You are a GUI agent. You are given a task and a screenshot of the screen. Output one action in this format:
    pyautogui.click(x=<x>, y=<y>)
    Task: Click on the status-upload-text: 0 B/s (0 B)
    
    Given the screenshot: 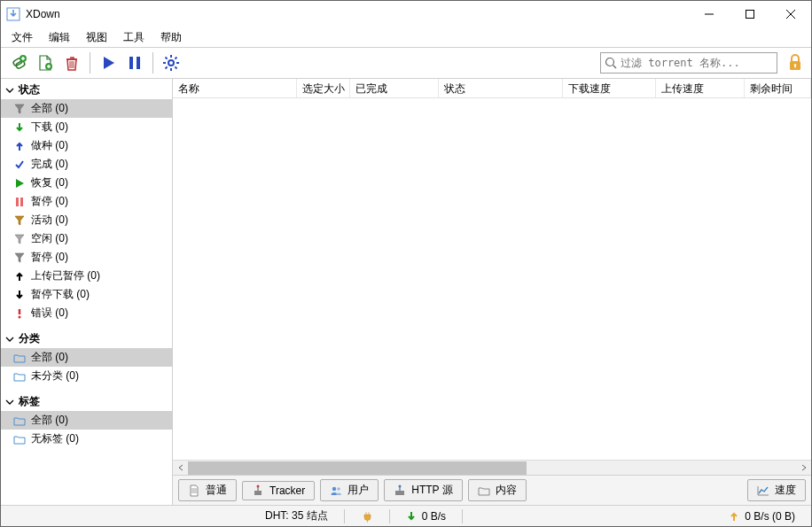 What is the action you would take?
    pyautogui.click(x=769, y=516)
    